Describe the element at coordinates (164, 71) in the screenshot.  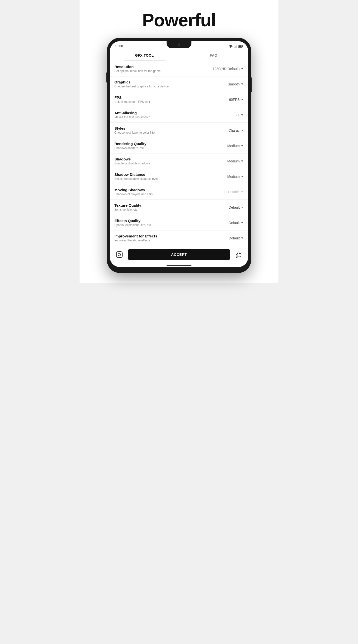
I see `setting-desc-resolution: Set optimal resolution for the game` at that location.